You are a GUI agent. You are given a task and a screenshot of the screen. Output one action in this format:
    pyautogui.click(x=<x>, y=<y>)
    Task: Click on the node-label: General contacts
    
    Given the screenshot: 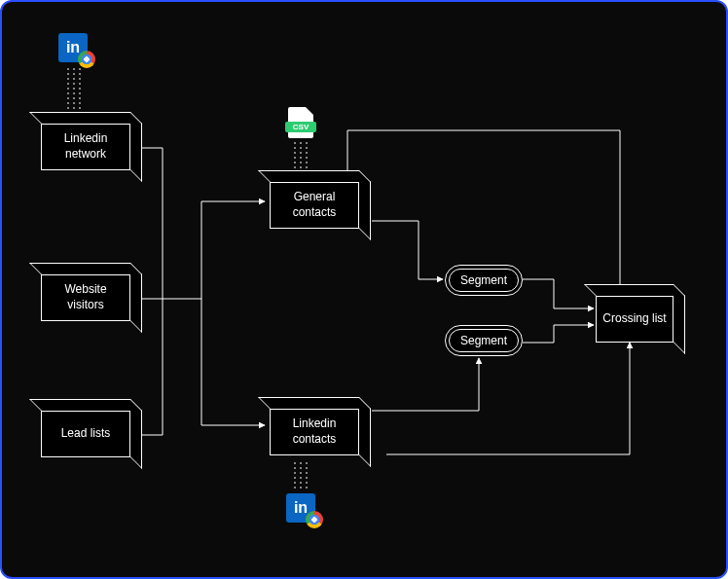 What is the action you would take?
    pyautogui.click(x=314, y=204)
    